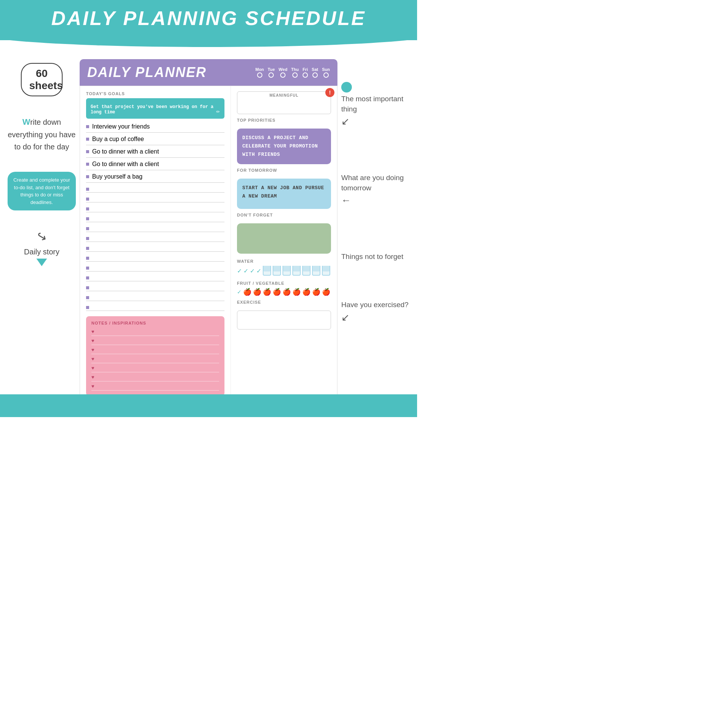 The image size is (728, 728). What do you see at coordinates (375, 305) in the screenshot?
I see `exercised-text: Have you exercised?` at bounding box center [375, 305].